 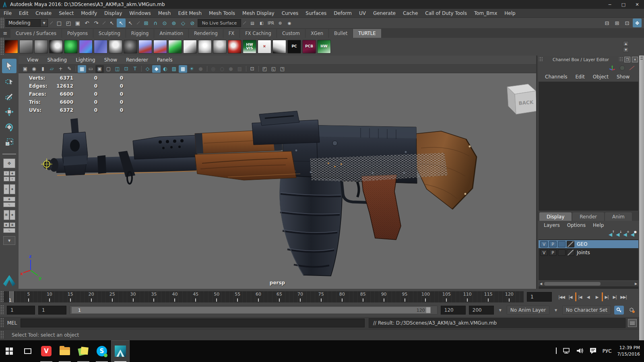 I want to click on viewport-menu-item: Lighting, so click(x=85, y=60).